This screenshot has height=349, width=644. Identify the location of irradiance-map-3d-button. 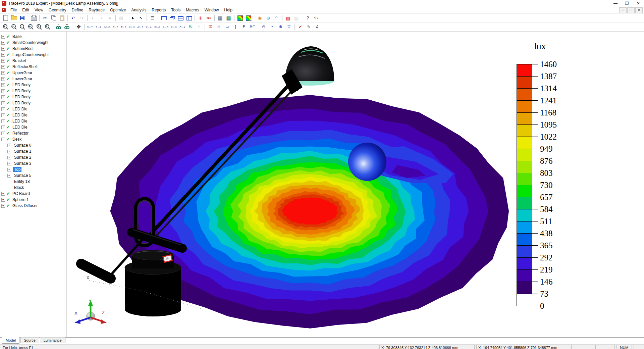
(248, 18).